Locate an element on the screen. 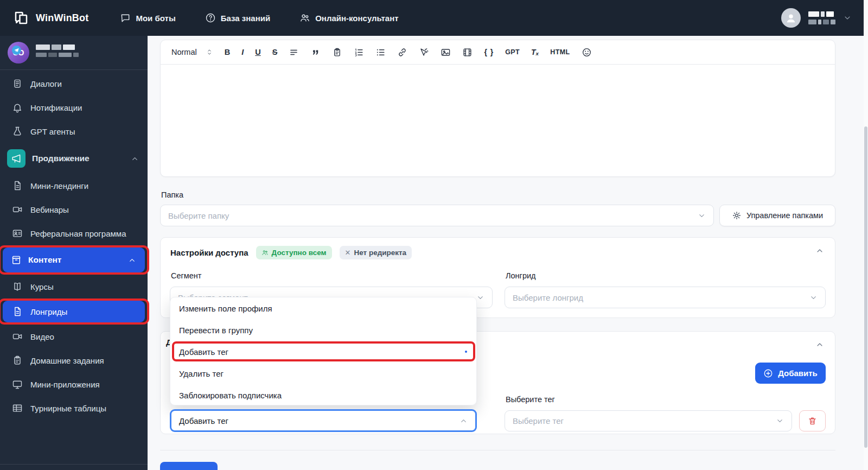 This screenshot has width=868, height=470. align-button is located at coordinates (294, 52).